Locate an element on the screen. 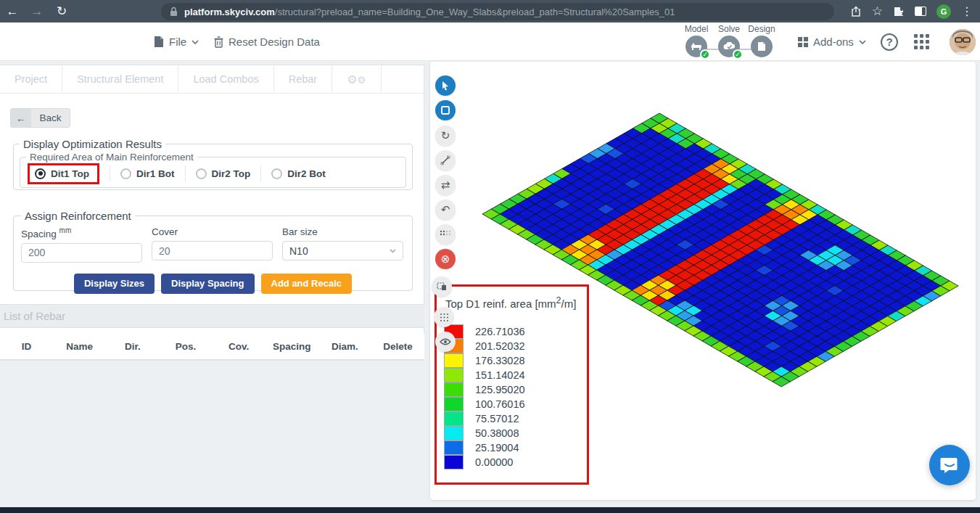 This screenshot has height=513, width=980. legend-value: 75.57012 is located at coordinates (497, 419).